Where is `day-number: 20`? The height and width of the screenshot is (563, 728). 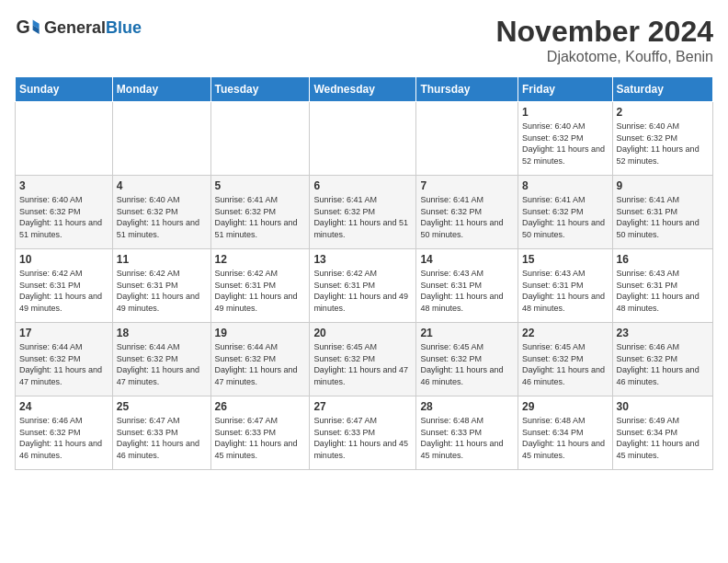 day-number: 20 is located at coordinates (362, 333).